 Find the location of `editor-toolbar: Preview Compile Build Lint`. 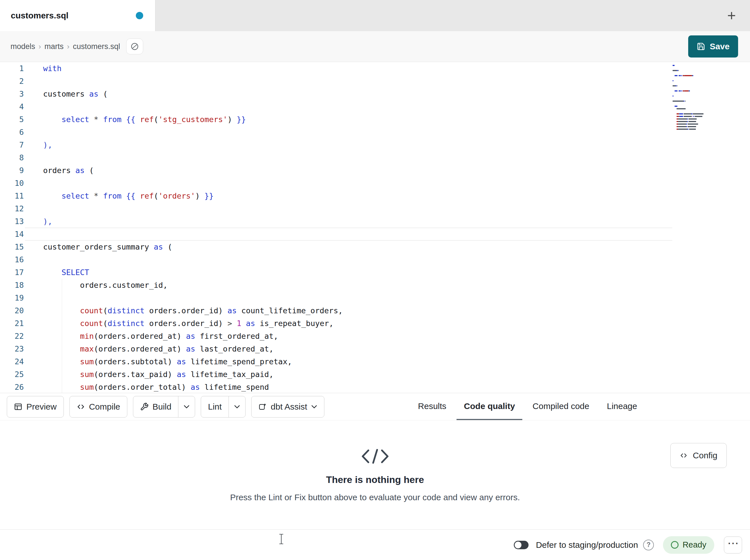

editor-toolbar: Preview Compile Build Lint is located at coordinates (375, 407).